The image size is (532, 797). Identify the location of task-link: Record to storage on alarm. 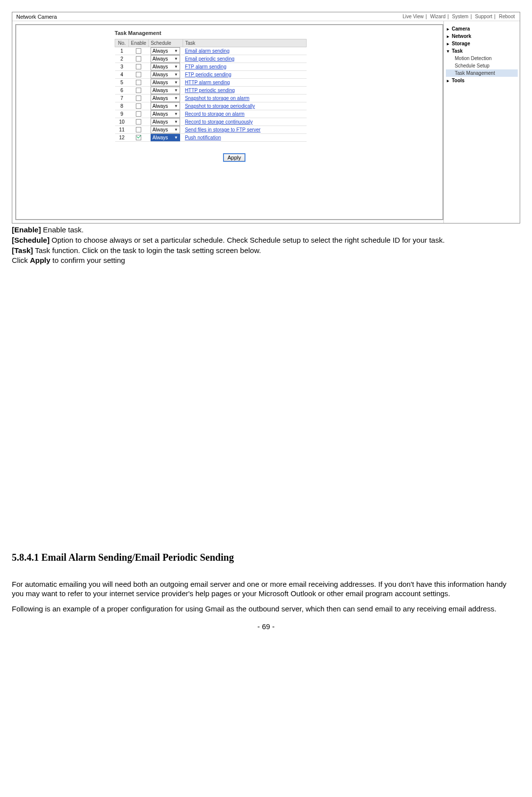
(215, 114).